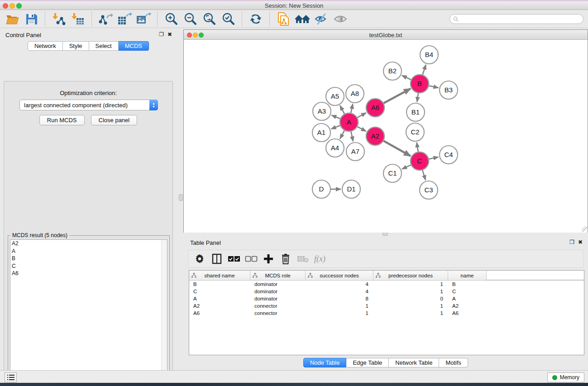 Image resolution: width=588 pixels, height=386 pixels. I want to click on graph-node-B1: B1, so click(416, 112).